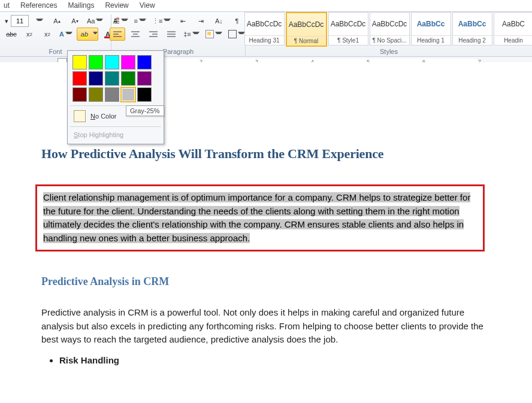  Describe the element at coordinates (201, 21) in the screenshot. I see `increase-indent-button: ⇥` at that location.